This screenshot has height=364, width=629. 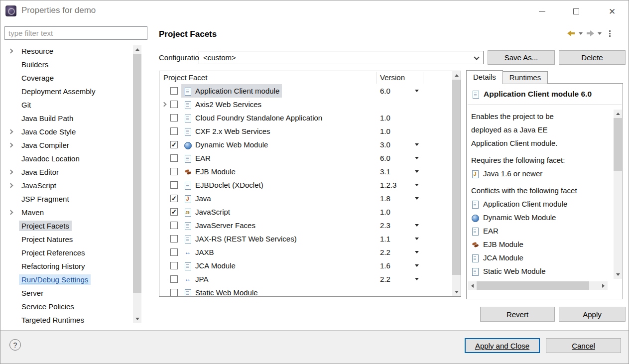 I want to click on sidebar-item-jsp-fragment: JSP Fragment, so click(x=66, y=199).